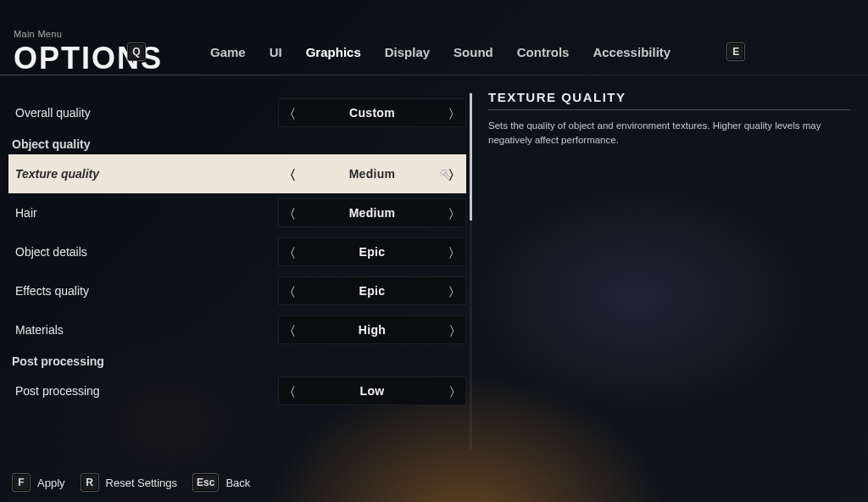 The width and height of the screenshot is (868, 502). I want to click on setting-label: Object details, so click(147, 252).